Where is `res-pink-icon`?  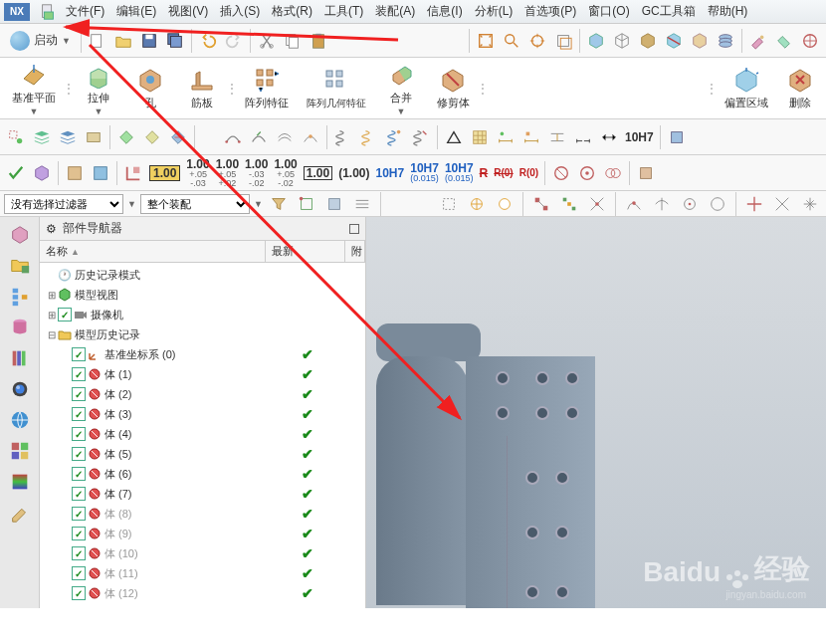 res-pink-icon is located at coordinates (20, 235).